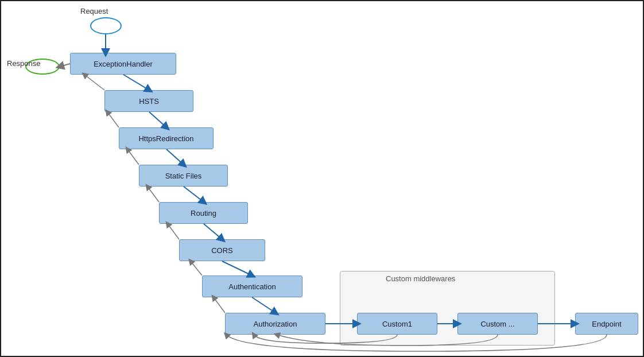 This screenshot has width=644, height=357. Describe the element at coordinates (94, 11) in the screenshot. I see `request-label: Request` at that location.